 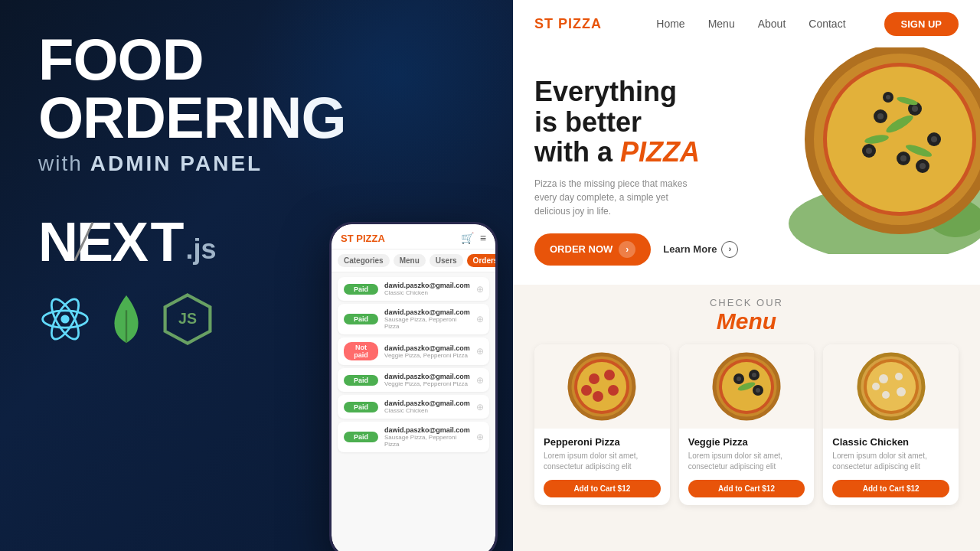 What do you see at coordinates (746, 303) in the screenshot?
I see `check-our-label: CHECK OUR` at bounding box center [746, 303].